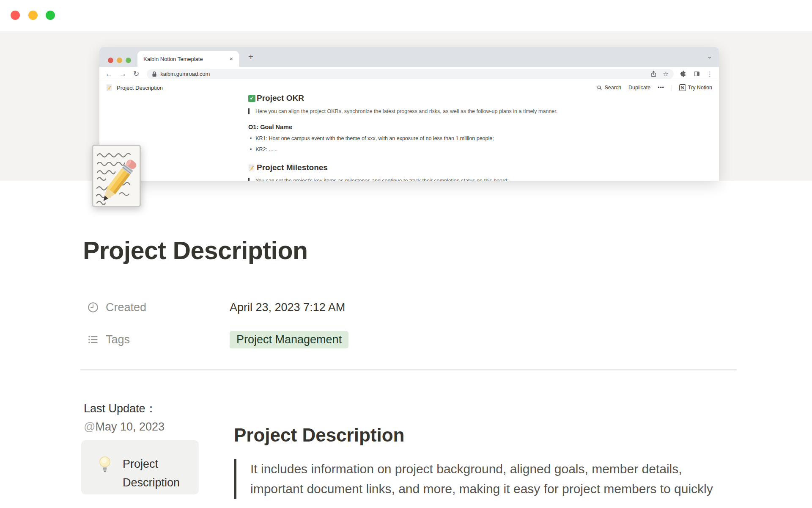 The height and width of the screenshot is (508, 812). What do you see at coordinates (672, 88) in the screenshot?
I see `menu-divider` at bounding box center [672, 88].